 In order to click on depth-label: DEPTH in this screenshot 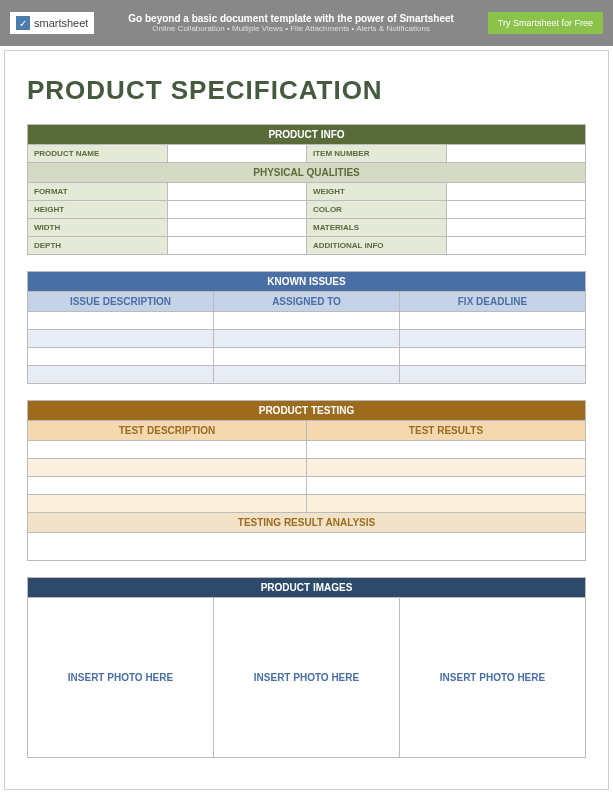, I will do `click(98, 246)`.